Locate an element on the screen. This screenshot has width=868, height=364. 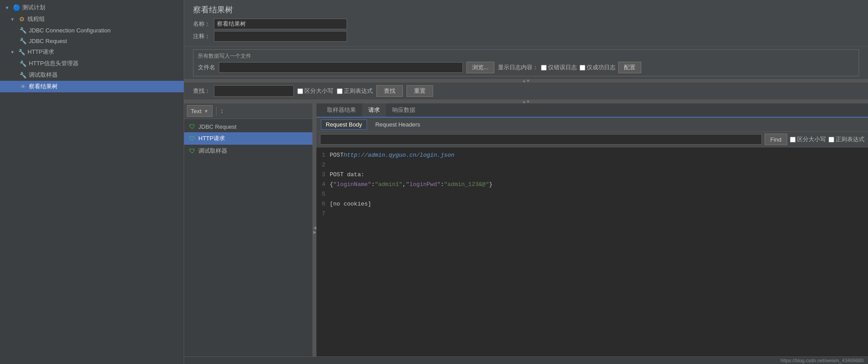
detail-search-row: Find 区分大小写 正则表达式 is located at coordinates (592, 139).